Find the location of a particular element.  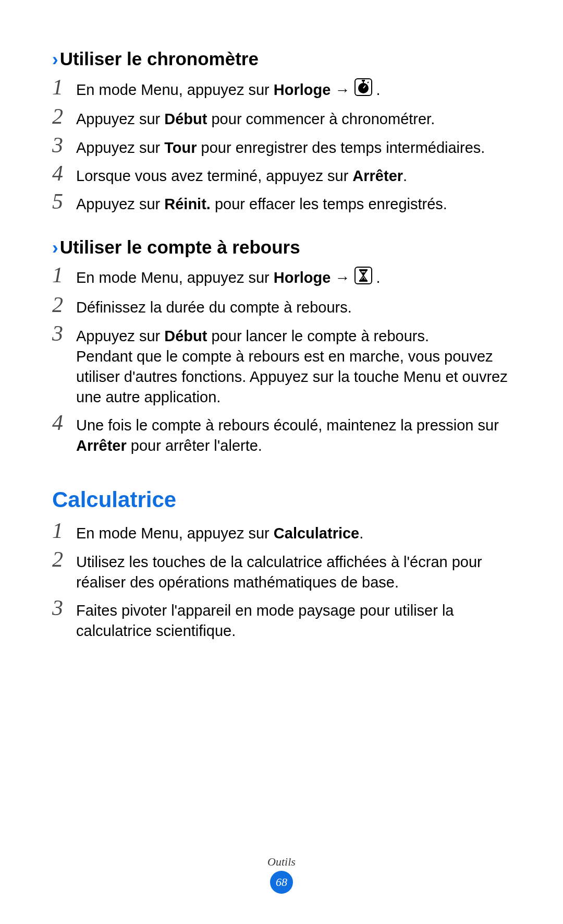

step-text: Faites pivoter l'appareil en mode paysag… is located at coordinates (293, 619).